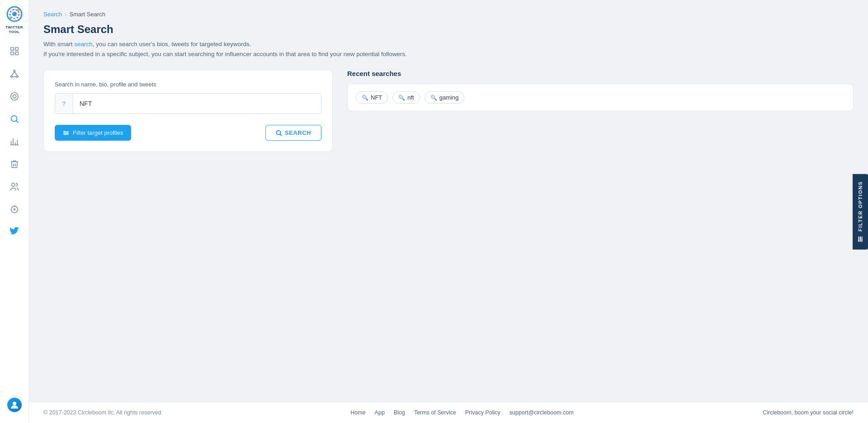 The width and height of the screenshot is (868, 423). What do you see at coordinates (14, 187) in the screenshot?
I see `sidebar-item-users` at bounding box center [14, 187].